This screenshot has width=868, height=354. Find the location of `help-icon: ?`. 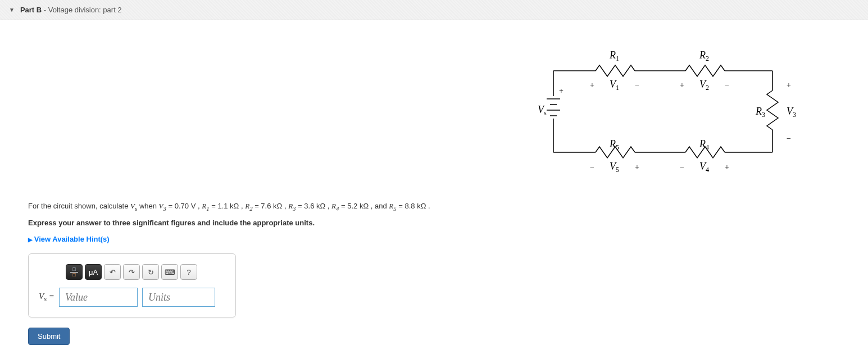

help-icon: ? is located at coordinates (189, 272).